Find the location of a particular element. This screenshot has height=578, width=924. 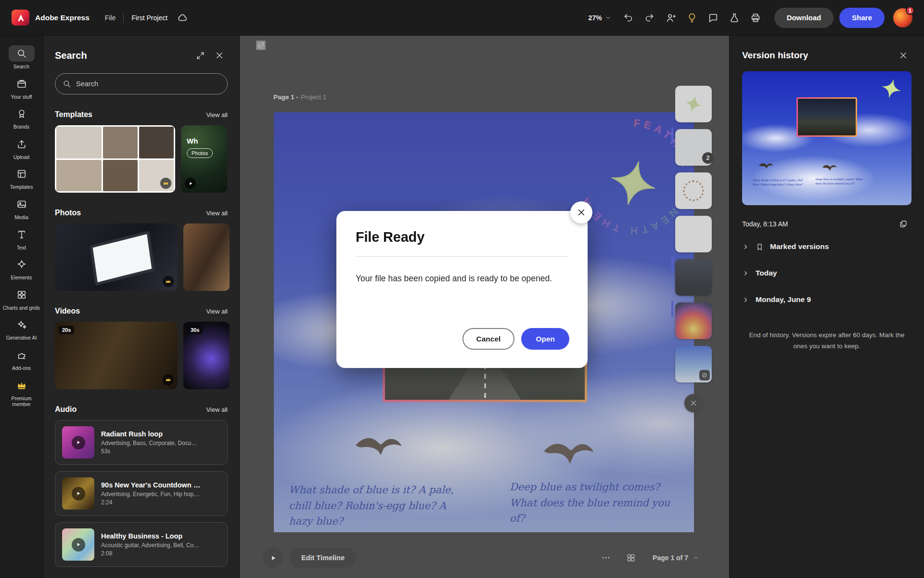

sidebar-item-templates: Templates is located at coordinates (22, 178).